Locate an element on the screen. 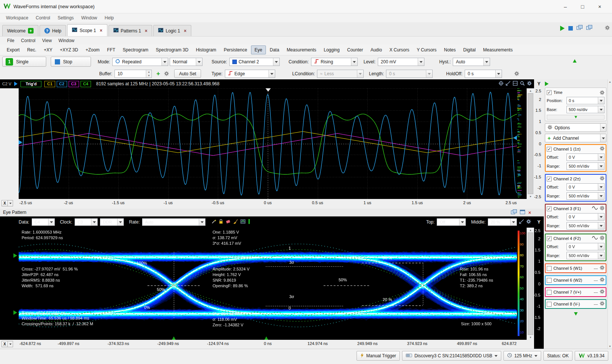 This screenshot has height=364, width=612. persistence-icon is located at coordinates (243, 222).